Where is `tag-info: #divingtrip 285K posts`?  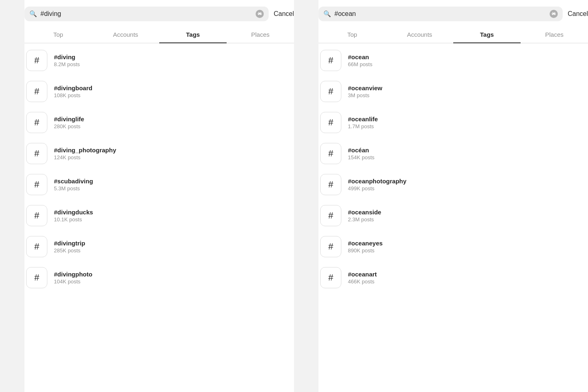 tag-info: #divingtrip 285K posts is located at coordinates (69, 247).